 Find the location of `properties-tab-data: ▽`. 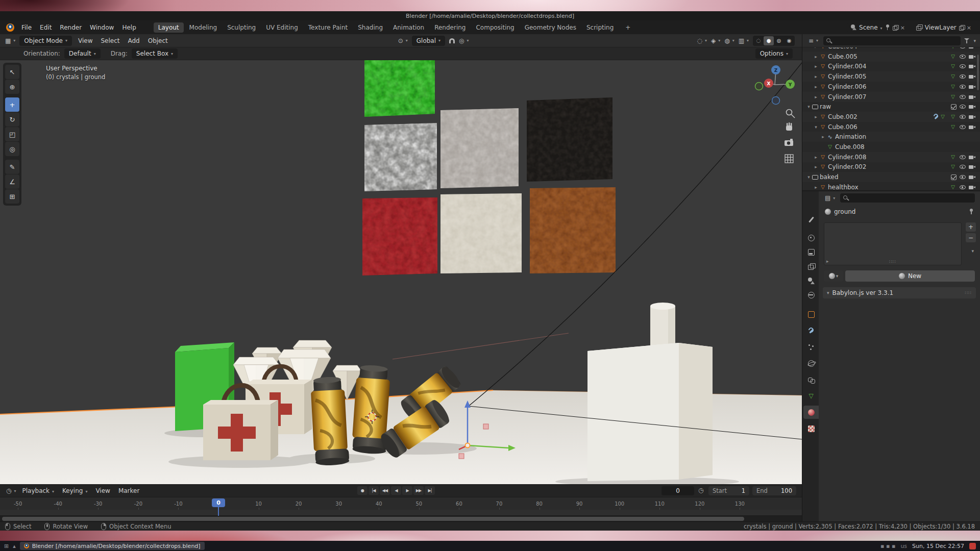

properties-tab-data: ▽ is located at coordinates (811, 396).